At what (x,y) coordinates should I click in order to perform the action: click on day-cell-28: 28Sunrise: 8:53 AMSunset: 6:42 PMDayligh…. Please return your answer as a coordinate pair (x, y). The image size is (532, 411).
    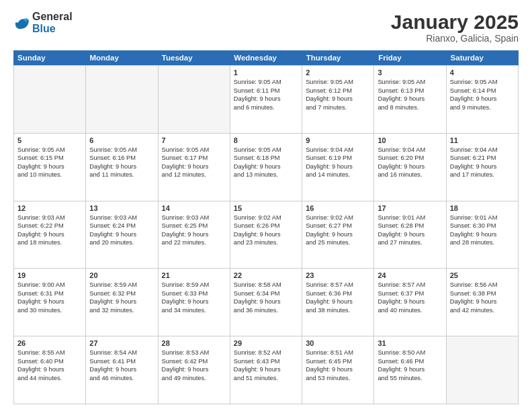
    Looking at the image, I should click on (195, 370).